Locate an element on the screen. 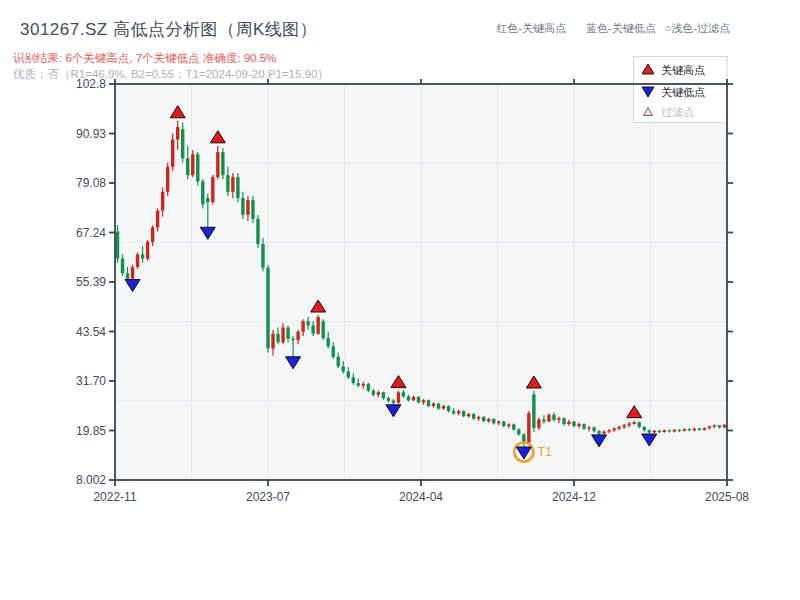  quality-line: 优质：否（R1=46.9%, B2=0.55；T1=2024-09-20 P1=… is located at coordinates (171, 74).